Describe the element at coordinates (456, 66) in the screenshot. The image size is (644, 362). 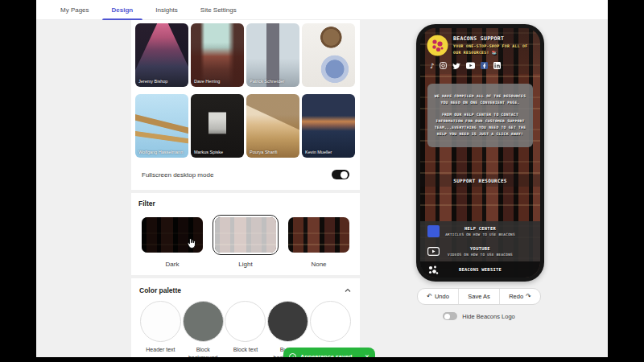
I see `twitter-icon` at that location.